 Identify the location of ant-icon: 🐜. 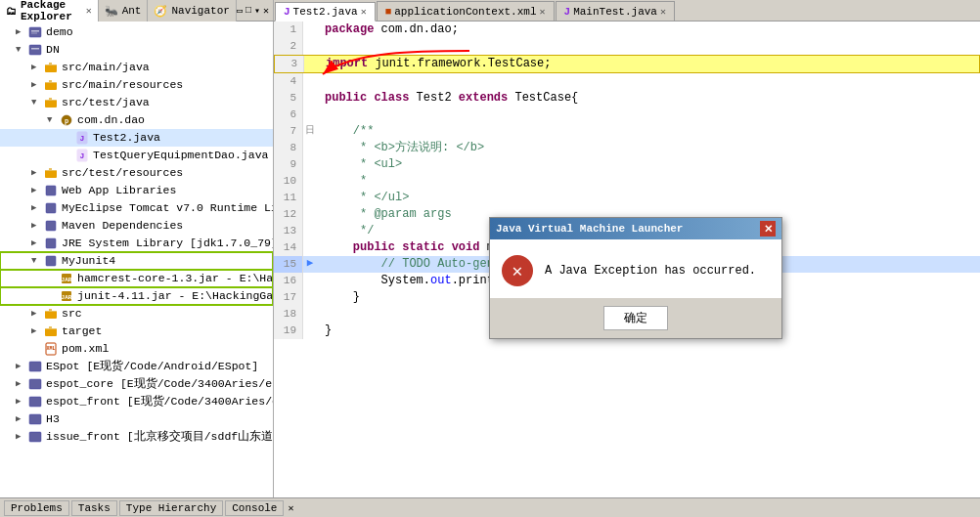
(111, 12).